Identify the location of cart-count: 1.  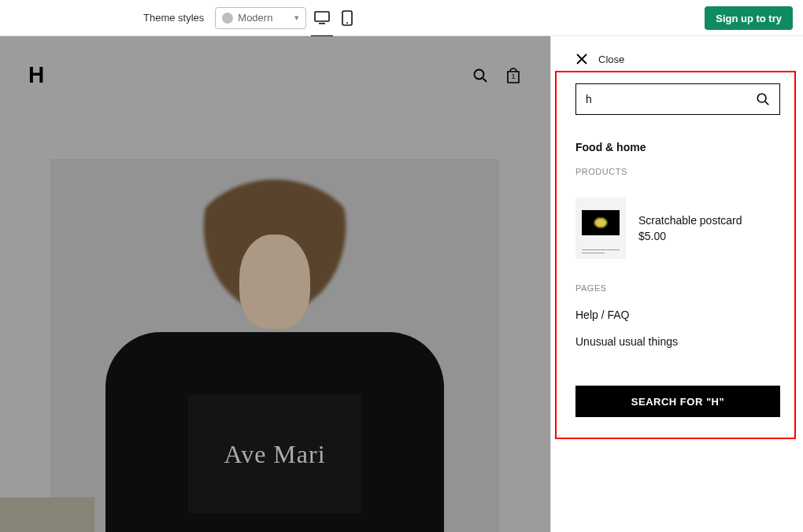
(513, 76).